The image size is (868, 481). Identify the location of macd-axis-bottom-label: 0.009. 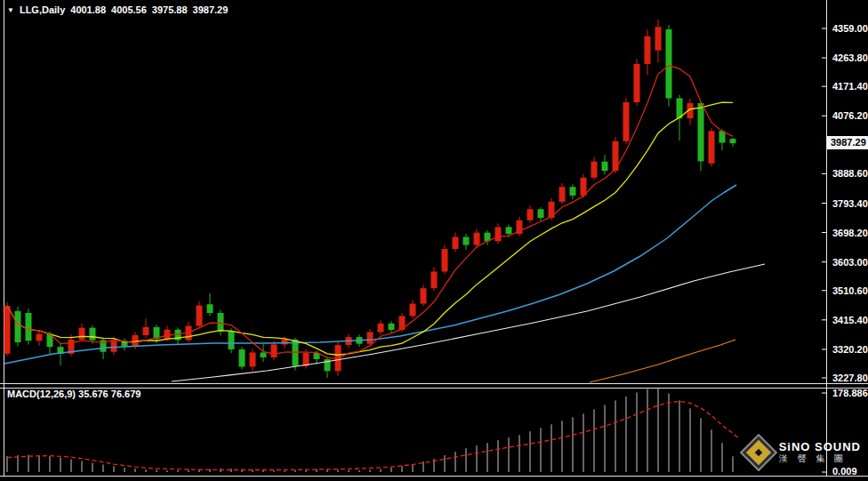
(845, 471).